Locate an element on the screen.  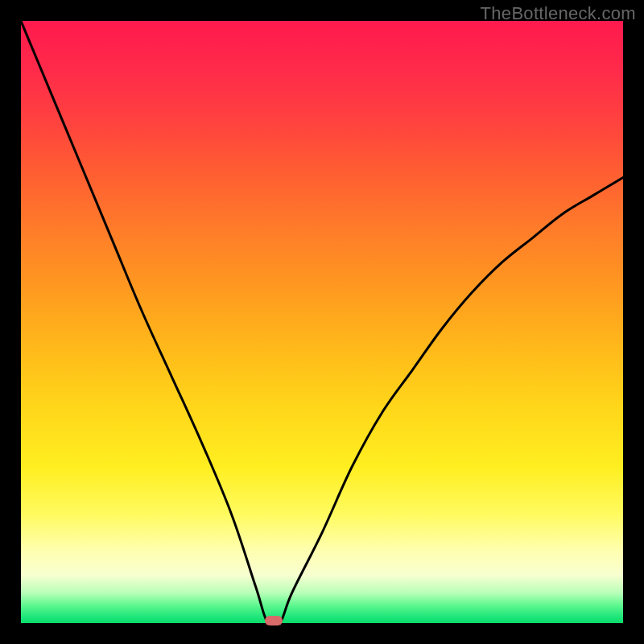
optimal-point-marker is located at coordinates (274, 621).